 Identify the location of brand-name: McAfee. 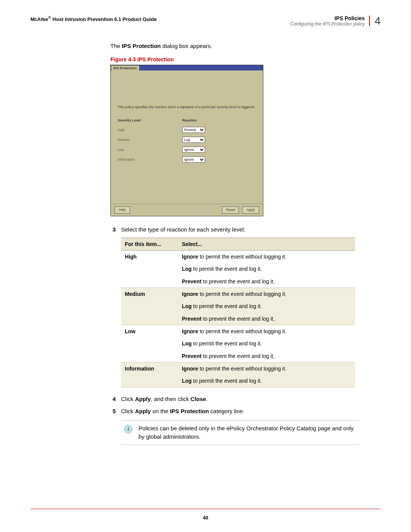
(39, 19).